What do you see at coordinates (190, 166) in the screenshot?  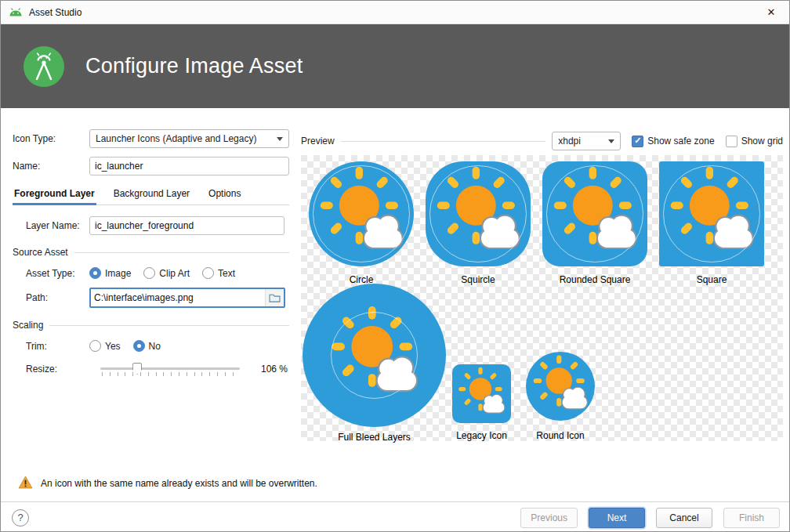 I see `name-input` at bounding box center [190, 166].